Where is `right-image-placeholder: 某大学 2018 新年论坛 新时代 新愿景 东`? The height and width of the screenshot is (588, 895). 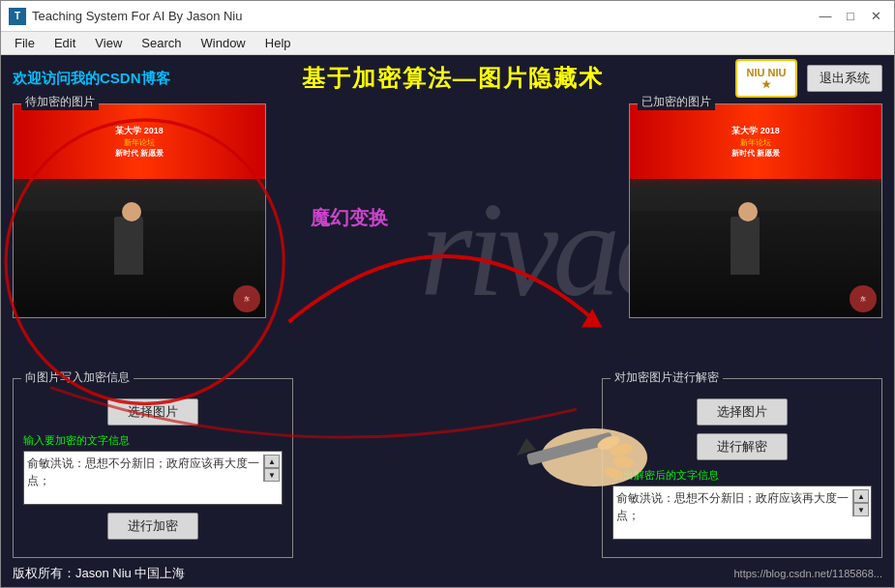
right-image-placeholder: 某大学 2018 新年论坛 新时代 新愿景 东 is located at coordinates (756, 211).